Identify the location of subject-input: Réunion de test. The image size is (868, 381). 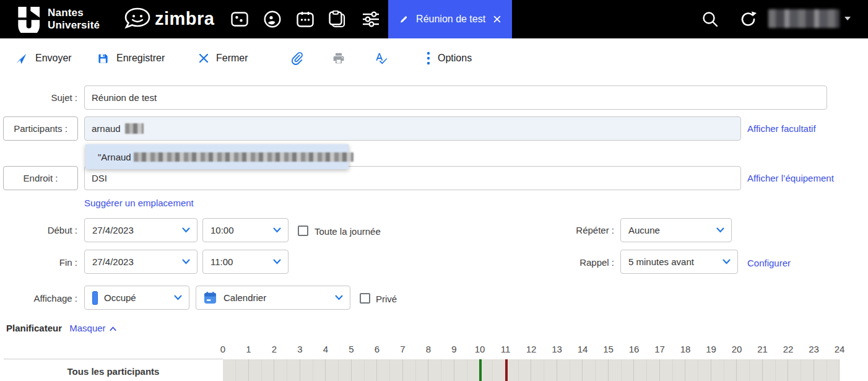
(456, 98).